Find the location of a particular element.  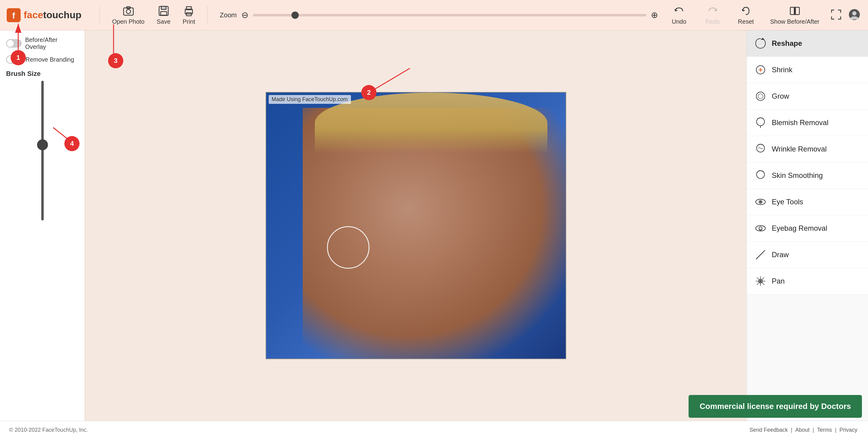

tool-item-wrinkle-removal: Wrinkle Removal is located at coordinates (807, 149).